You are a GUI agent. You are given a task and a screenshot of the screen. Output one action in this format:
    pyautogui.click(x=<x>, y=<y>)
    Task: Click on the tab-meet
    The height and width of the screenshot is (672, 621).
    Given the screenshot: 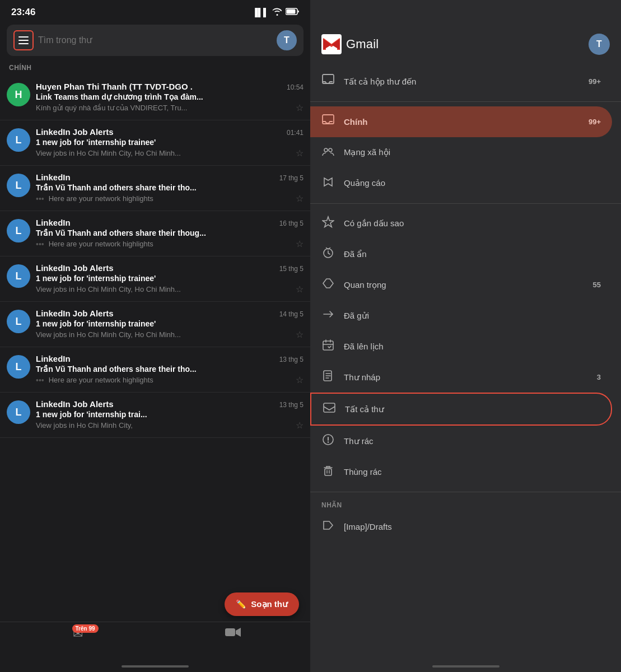 What is the action you would take?
    pyautogui.click(x=233, y=634)
    